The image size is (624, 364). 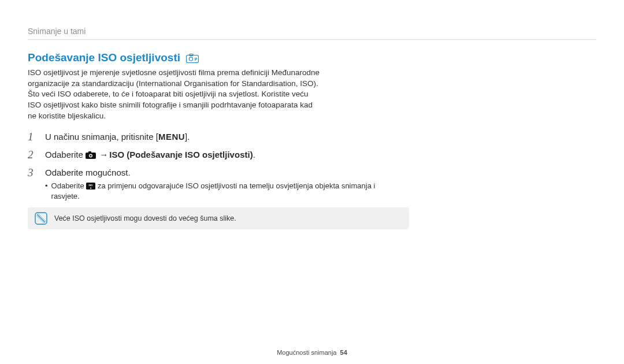 What do you see at coordinates (104, 58) in the screenshot?
I see `heading: Podešavanje ISO osjetljivosti` at bounding box center [104, 58].